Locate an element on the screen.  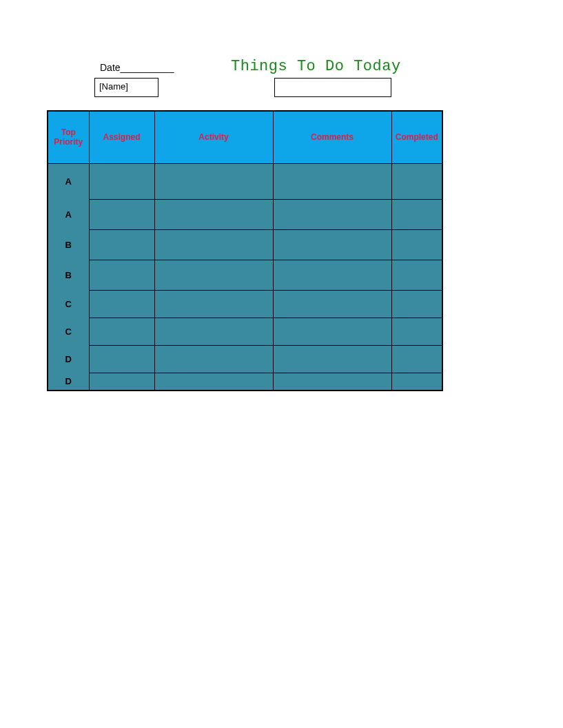
table-header-row: Top Priority Assigned Activity Comments … is located at coordinates (245, 137).